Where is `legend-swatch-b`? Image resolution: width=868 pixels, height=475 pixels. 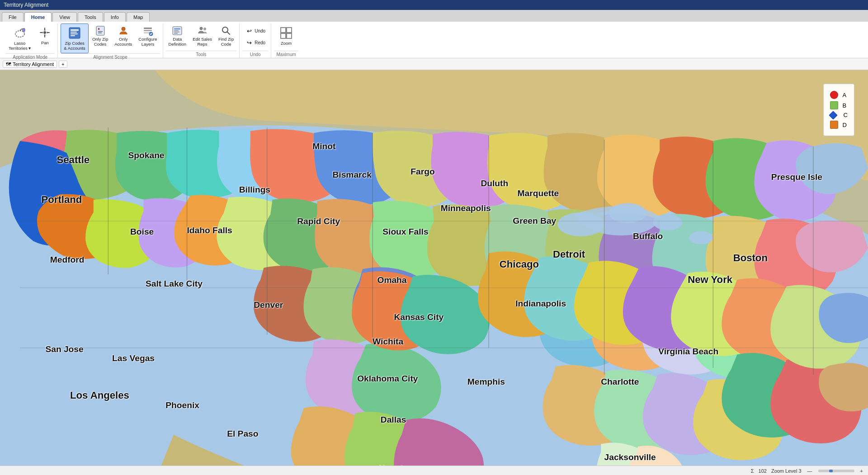 legend-swatch-b is located at coordinates (834, 105).